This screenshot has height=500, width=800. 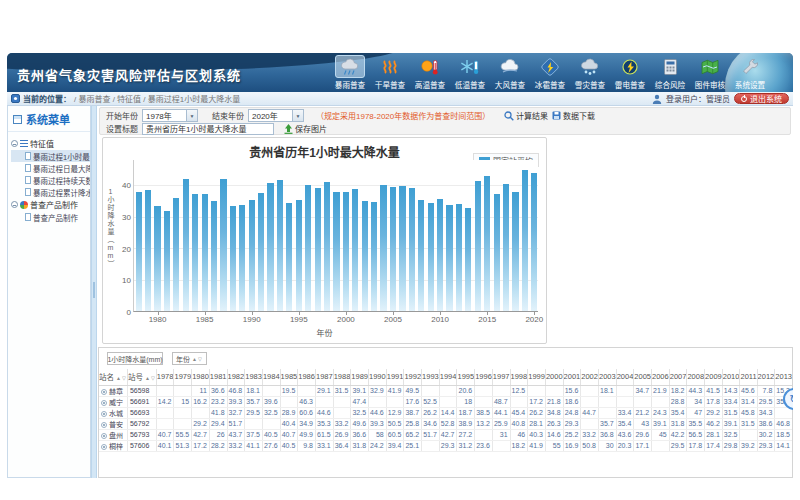 What do you see at coordinates (630, 72) in the screenshot?
I see `toolbar-item: 雷电普查` at bounding box center [630, 72].